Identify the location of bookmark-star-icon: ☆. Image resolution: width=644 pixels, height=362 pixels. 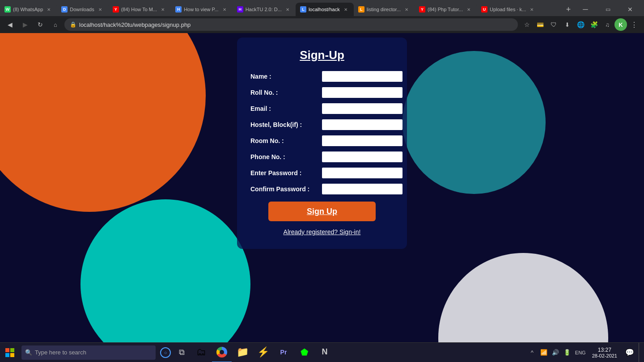
(527, 25).